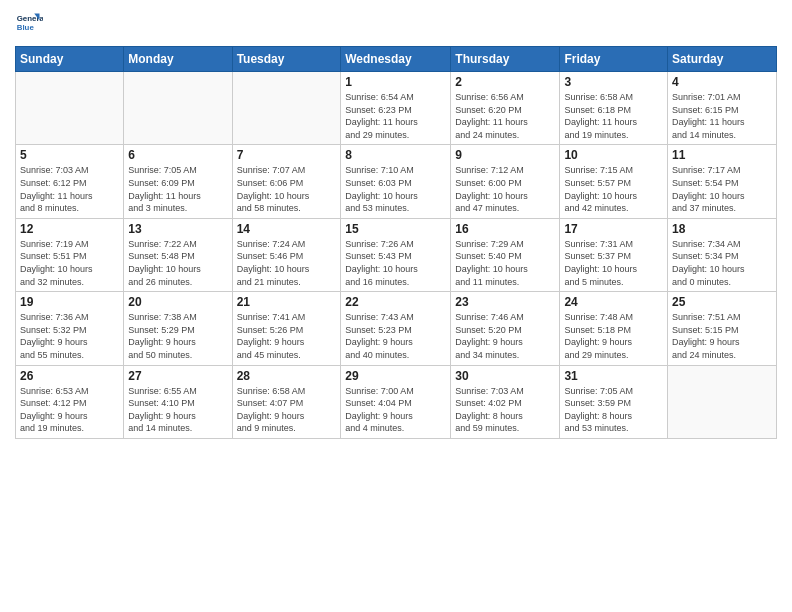  I want to click on calendar-cell: 17Sunrise: 7:31 AM Sunset: 5:37 PM Dayli…, so click(614, 254).